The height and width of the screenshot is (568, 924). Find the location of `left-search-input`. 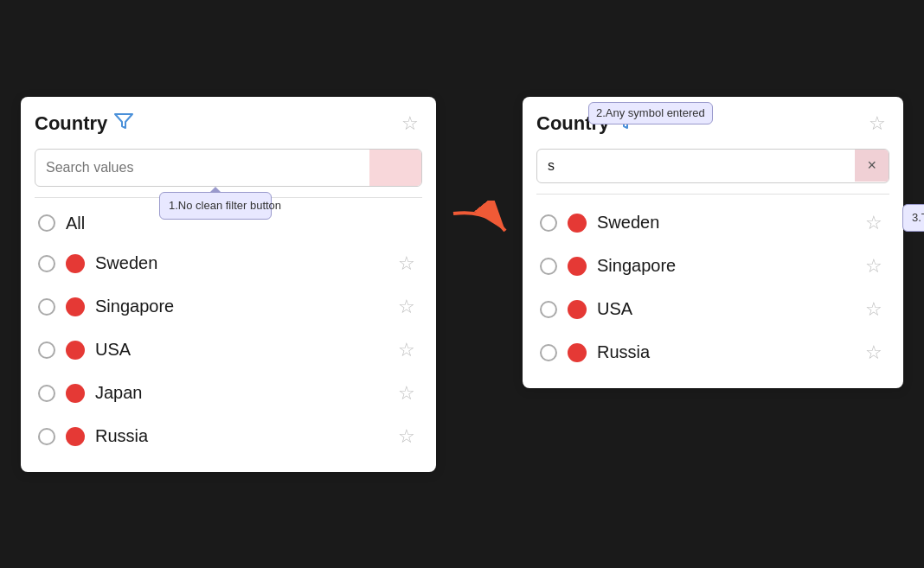

left-search-input is located at coordinates (202, 168).